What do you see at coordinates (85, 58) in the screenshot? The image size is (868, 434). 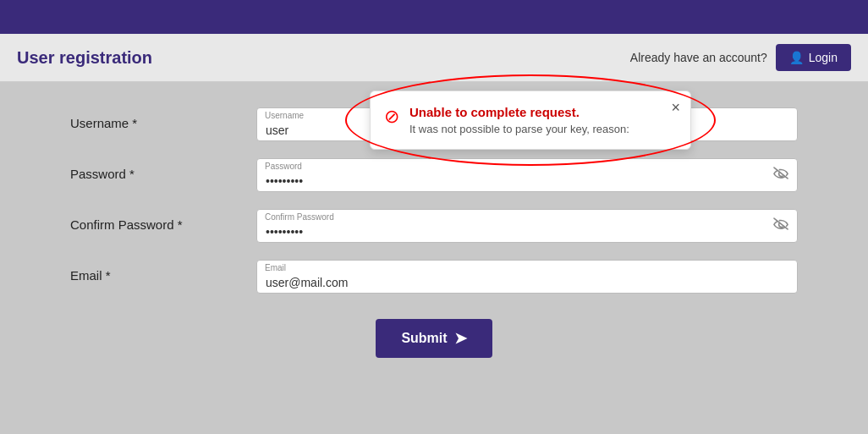 I see `page-title: User registration` at bounding box center [85, 58].